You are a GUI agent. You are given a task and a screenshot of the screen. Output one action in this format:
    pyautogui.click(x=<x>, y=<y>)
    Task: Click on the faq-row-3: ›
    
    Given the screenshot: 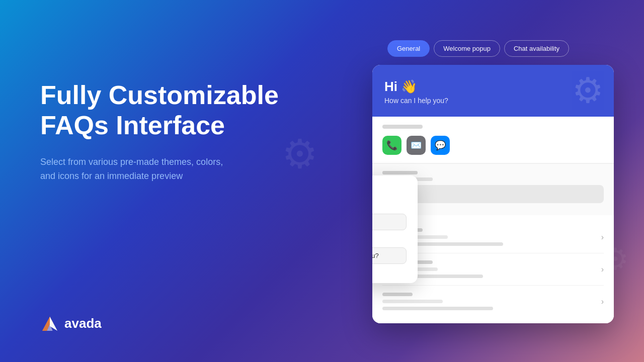 What is the action you would take?
    pyautogui.click(x=493, y=302)
    